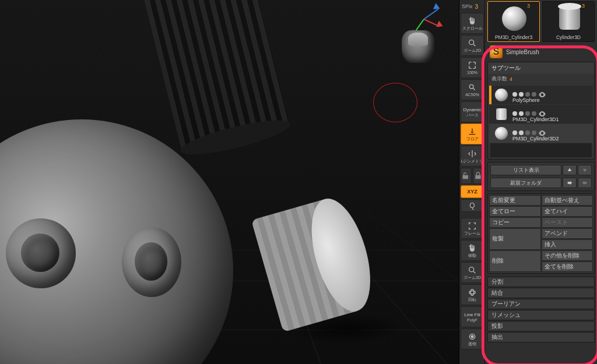  What do you see at coordinates (515, 222) in the screenshot?
I see `copy-button: コピー` at bounding box center [515, 222].